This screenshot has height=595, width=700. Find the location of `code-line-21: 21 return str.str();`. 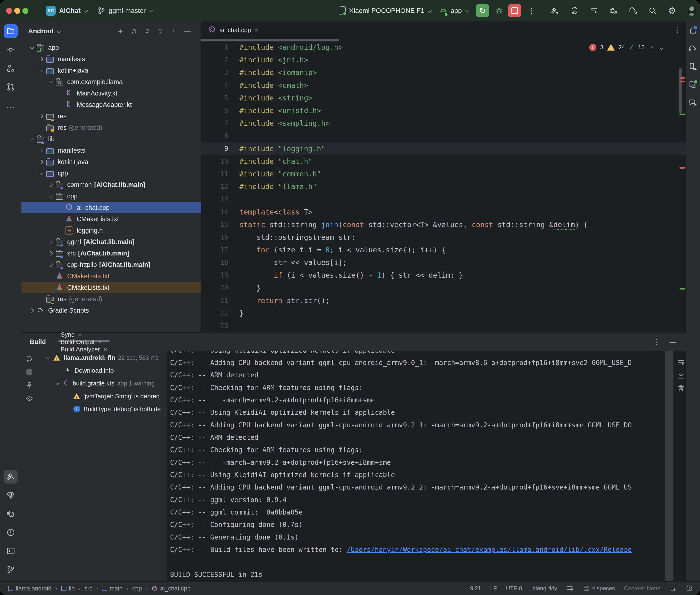

code-line-21: 21 return str.str(); is located at coordinates (444, 301).